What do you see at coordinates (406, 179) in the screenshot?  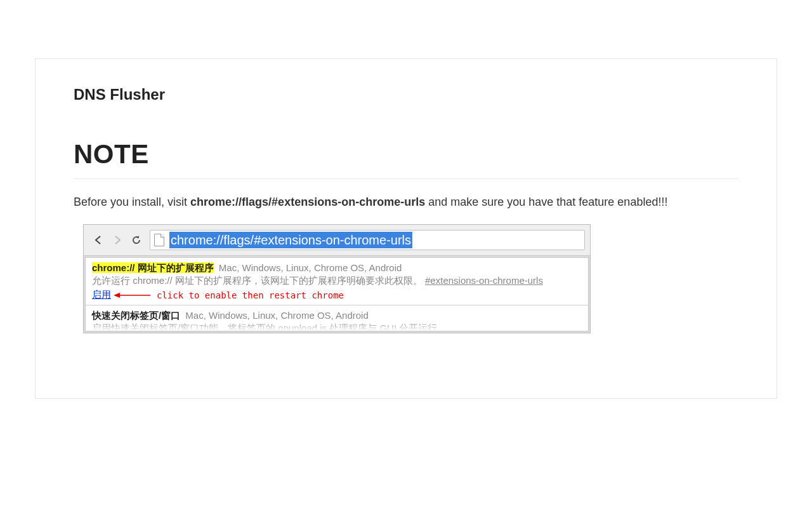 I see `divider` at bounding box center [406, 179].